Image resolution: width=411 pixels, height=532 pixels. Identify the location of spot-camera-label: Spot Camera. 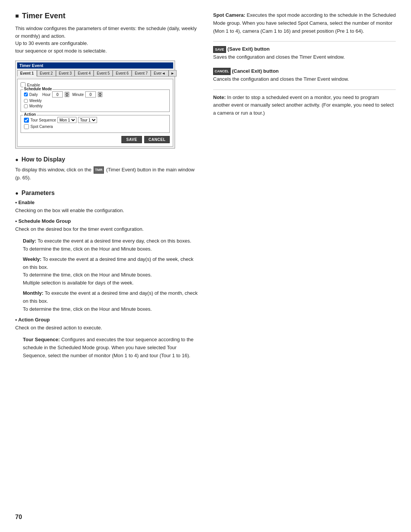
(42, 126).